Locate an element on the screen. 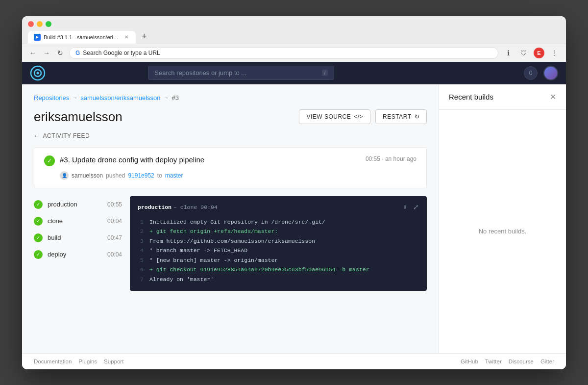 This screenshot has height=385, width=588. terminal-title: production is located at coordinates (155, 207).